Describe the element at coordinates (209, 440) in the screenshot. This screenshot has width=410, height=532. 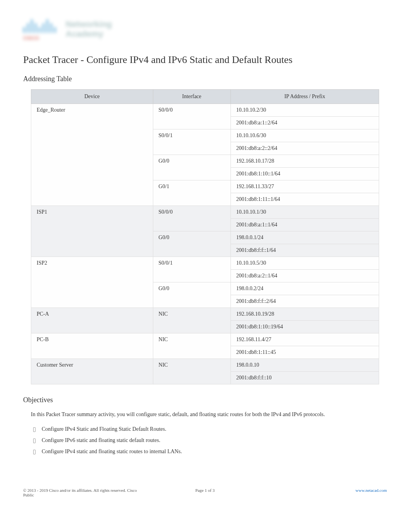
I see `list-item: Configure IPv6 static and floating stati…` at that location.